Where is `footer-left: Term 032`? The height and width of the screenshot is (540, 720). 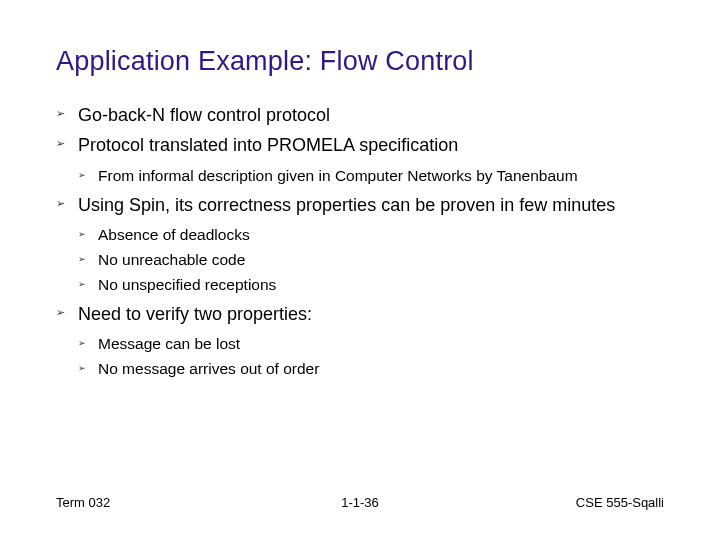
footer-left: Term 032 is located at coordinates (83, 502).